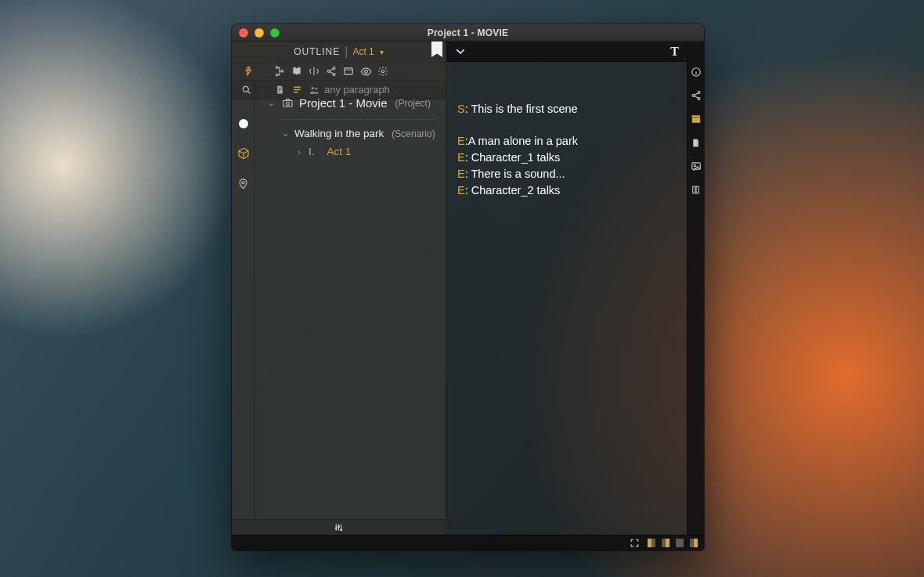 The width and height of the screenshot is (924, 577). I want to click on line-text: :A man alone in a park, so click(522, 141).